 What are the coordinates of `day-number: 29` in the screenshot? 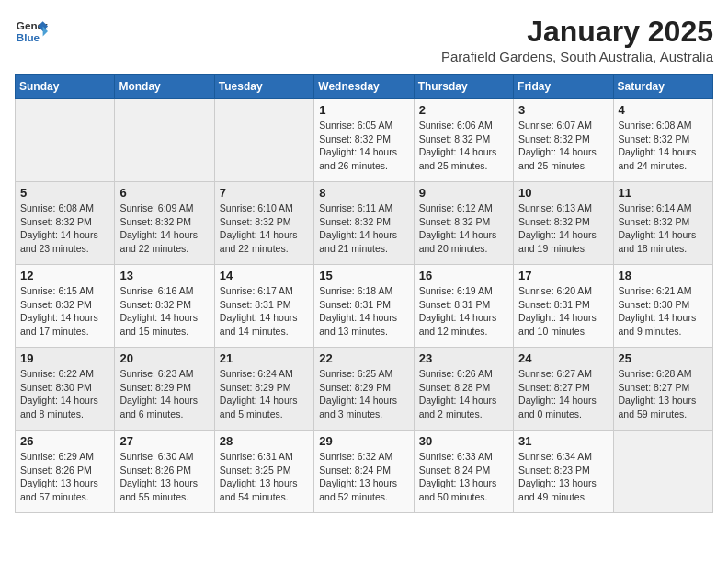 It's located at (364, 442).